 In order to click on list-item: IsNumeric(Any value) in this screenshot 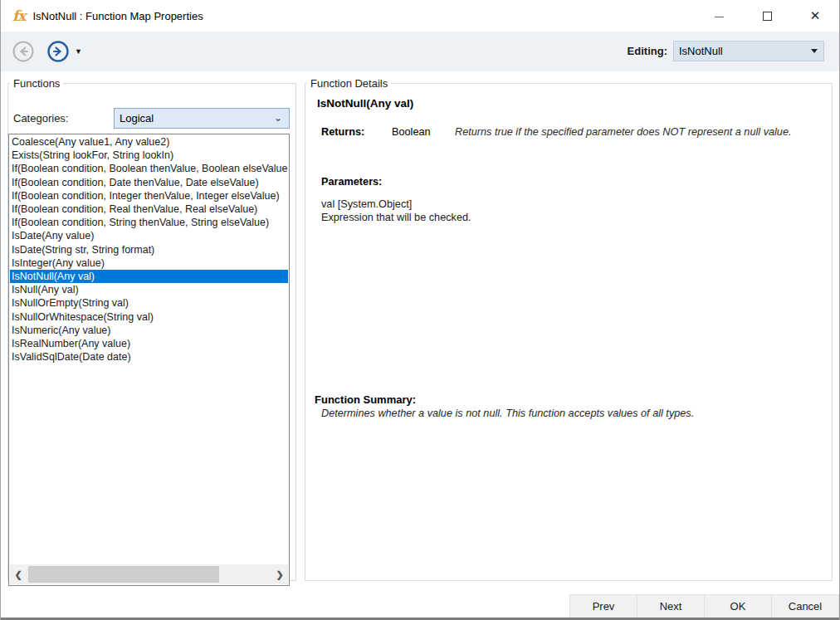, I will do `click(149, 330)`.